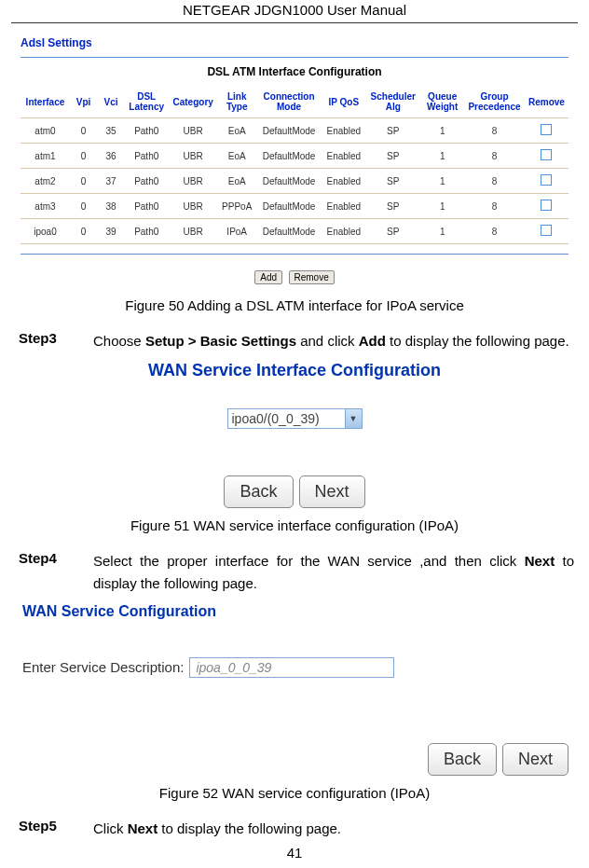  I want to click on table-header-row: InterfaceVpiVciDSL LatencyCategoryLink T…, so click(294, 103).